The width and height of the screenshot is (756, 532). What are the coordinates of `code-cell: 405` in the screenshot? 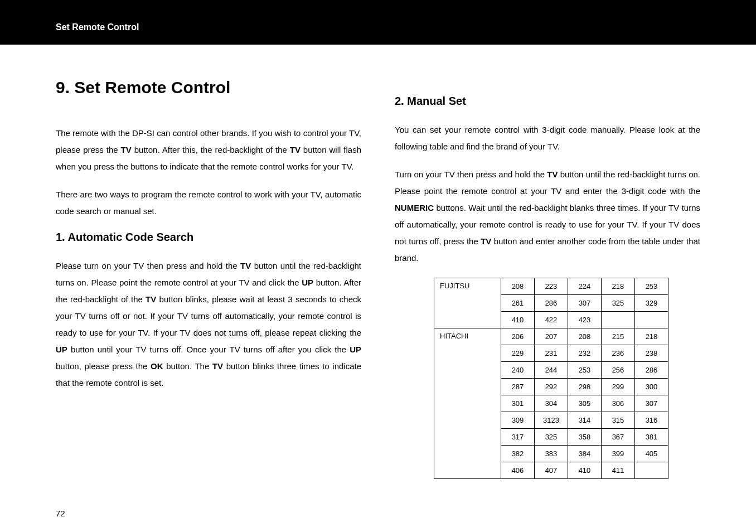 It's located at (652, 454).